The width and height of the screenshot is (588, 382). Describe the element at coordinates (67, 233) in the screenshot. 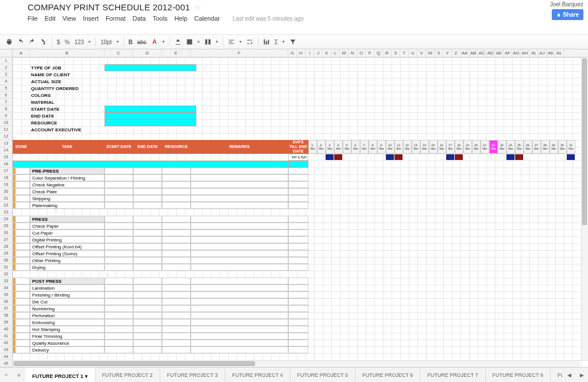

I see `task-cell: Cut Paper` at that location.